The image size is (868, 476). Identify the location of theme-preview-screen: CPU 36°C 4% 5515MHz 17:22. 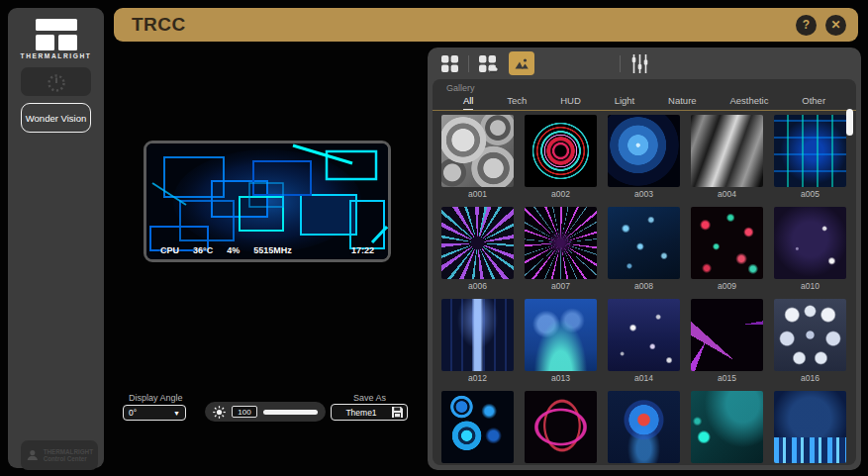
(267, 202).